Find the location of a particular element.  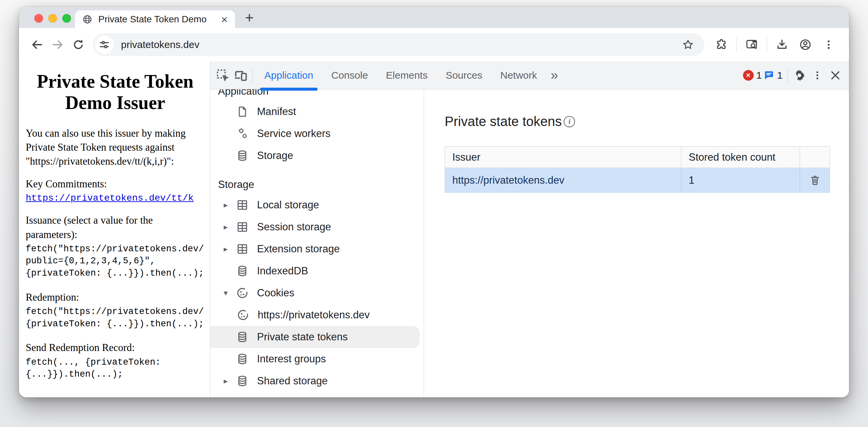

sidebar-item-label: Cookies is located at coordinates (276, 293).